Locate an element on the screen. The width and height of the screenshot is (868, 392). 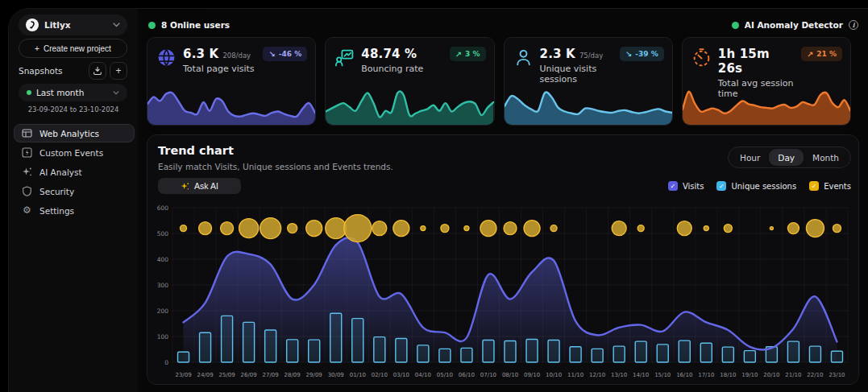
checkbox-visits: ✓ is located at coordinates (673, 186).